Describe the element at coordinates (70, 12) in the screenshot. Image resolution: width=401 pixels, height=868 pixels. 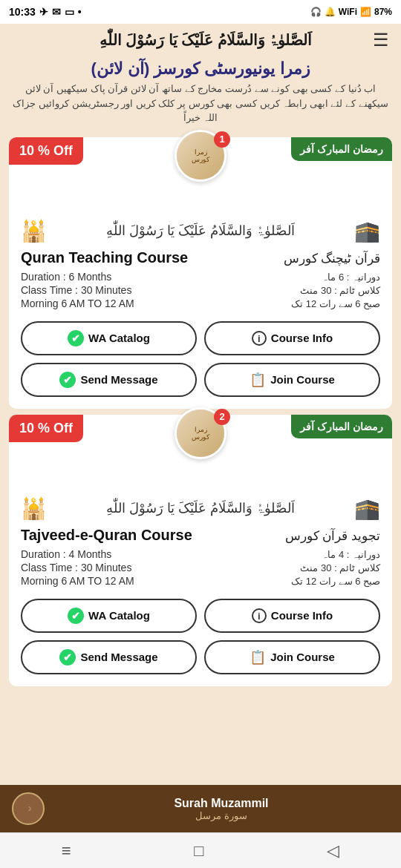
I see `screen-icon: ▭` at that location.